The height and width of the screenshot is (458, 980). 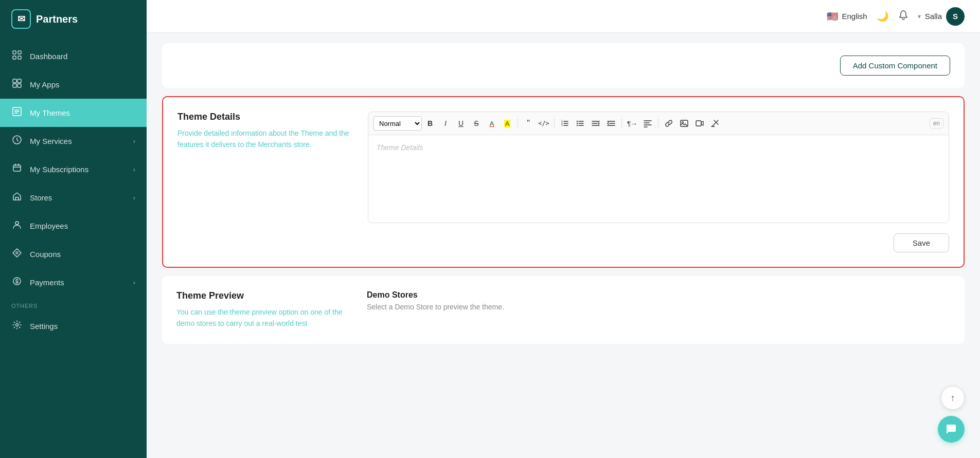 I want to click on topbar: 🇺🇸 English 🌙 ▾ Salla S, so click(x=563, y=16).